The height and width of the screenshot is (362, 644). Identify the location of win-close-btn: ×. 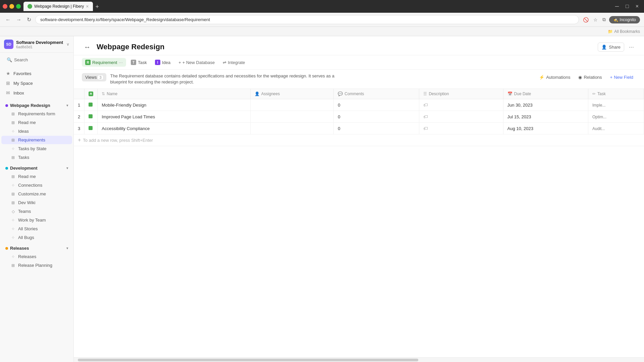
(637, 6).